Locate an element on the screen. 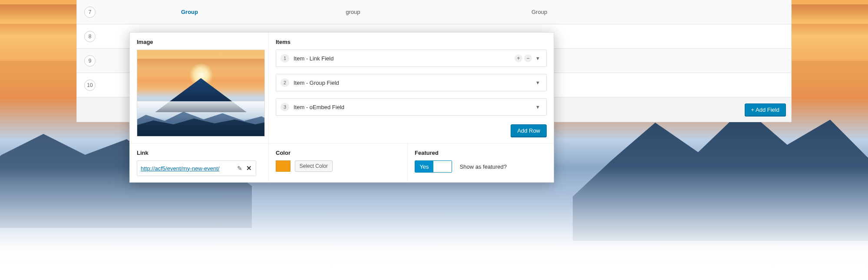 The image size is (868, 280). image-label: Image is located at coordinates (199, 42).